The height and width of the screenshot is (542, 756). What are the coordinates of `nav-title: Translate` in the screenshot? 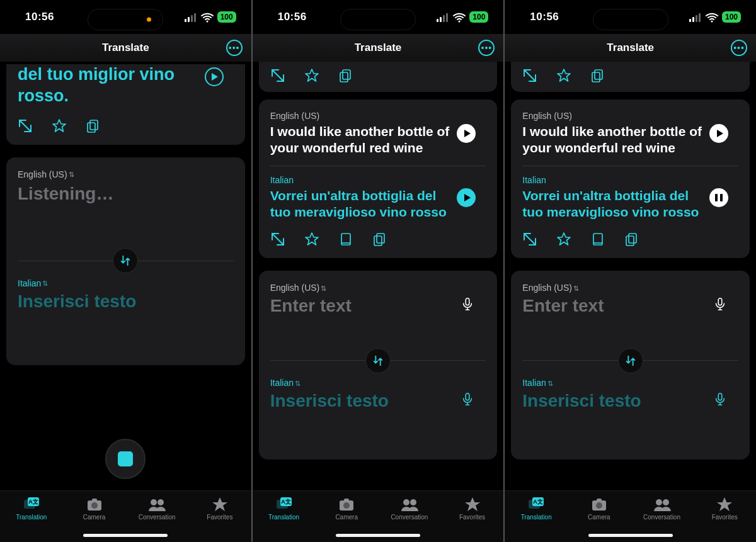 It's located at (126, 48).